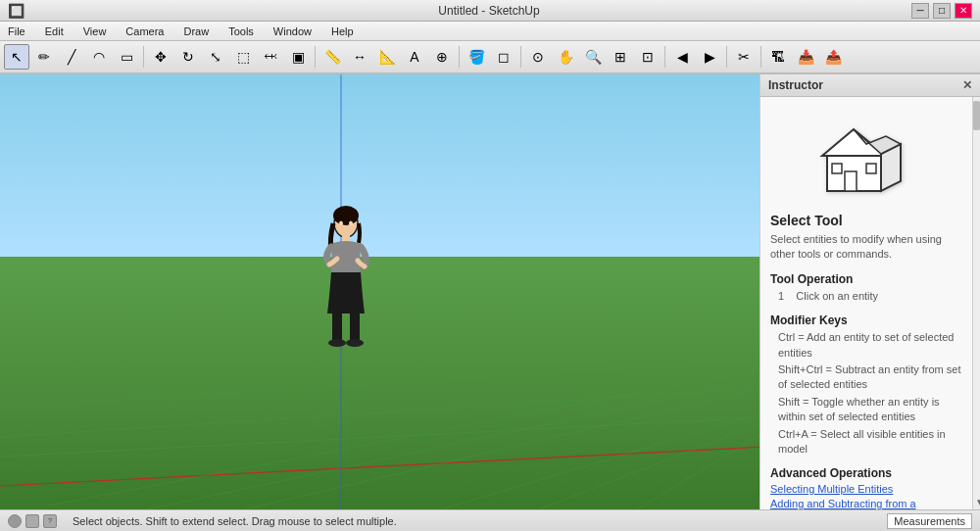 The image size is (980, 531). I want to click on tool-name: Select Tool, so click(866, 220).